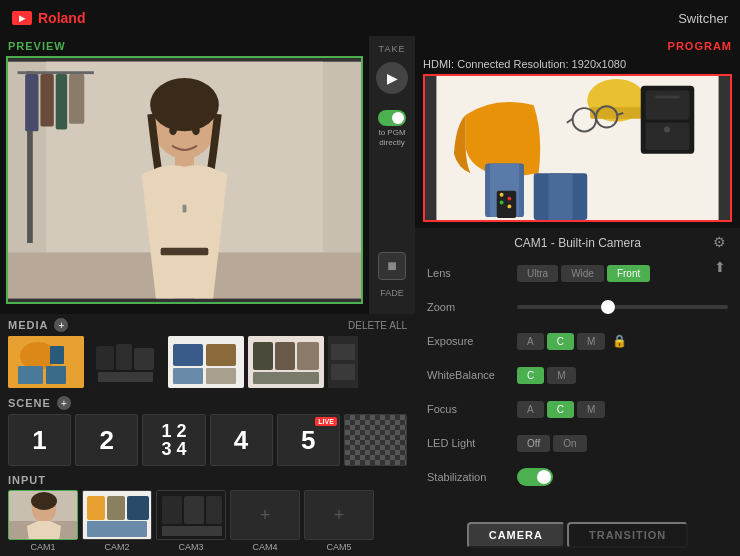 This screenshot has height=556, width=740. What do you see at coordinates (703, 18) in the screenshot?
I see `switcher-label: Switcher` at bounding box center [703, 18].